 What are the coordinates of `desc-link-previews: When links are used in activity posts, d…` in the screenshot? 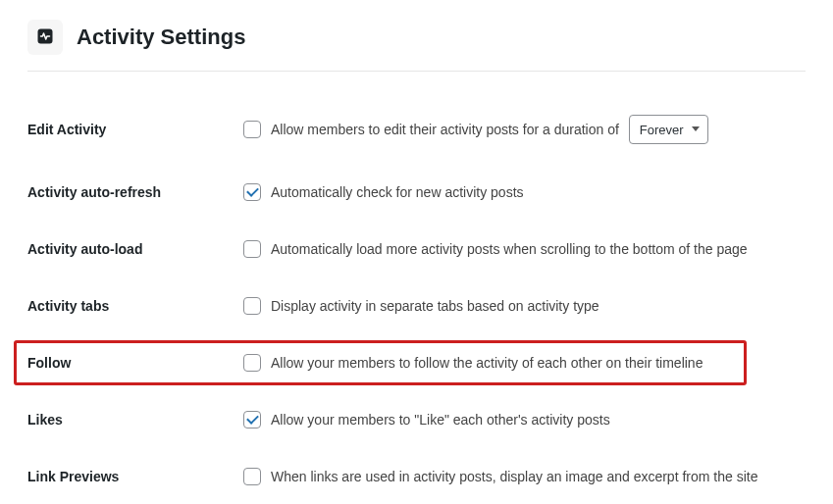 It's located at (514, 477).